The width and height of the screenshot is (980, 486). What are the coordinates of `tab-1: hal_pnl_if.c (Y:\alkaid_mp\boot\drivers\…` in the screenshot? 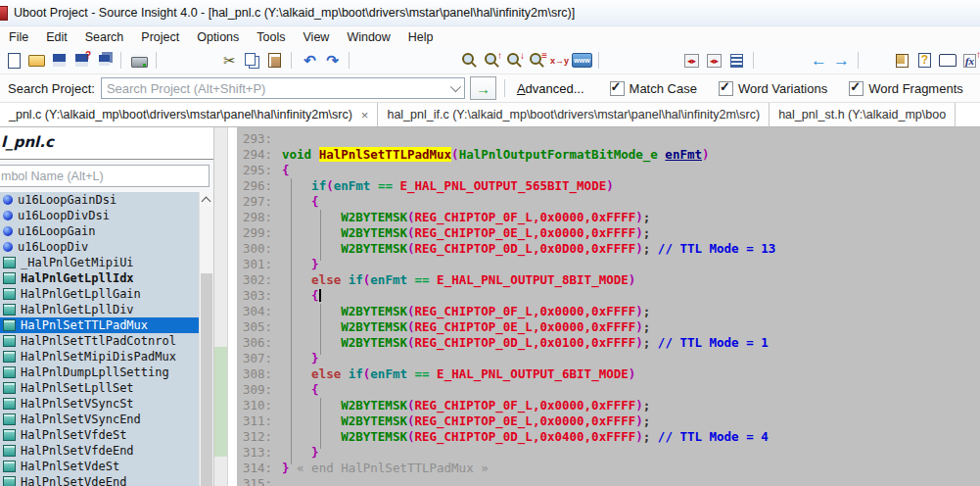 It's located at (574, 115).